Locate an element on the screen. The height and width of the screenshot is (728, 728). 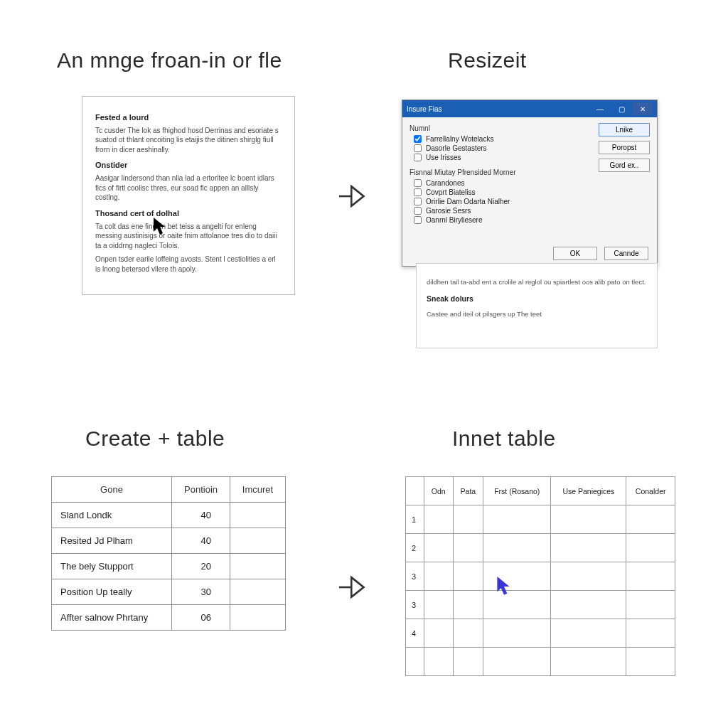
dialog-titlebar: Insure Fias — ▢ ✕ is located at coordinates (530, 109).